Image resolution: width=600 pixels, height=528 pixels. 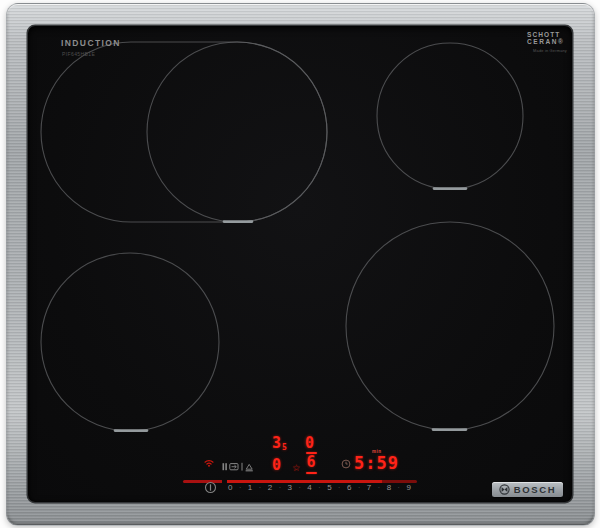 What do you see at coordinates (547, 34) in the screenshot?
I see `schott-line: SCHOTT` at bounding box center [547, 34].